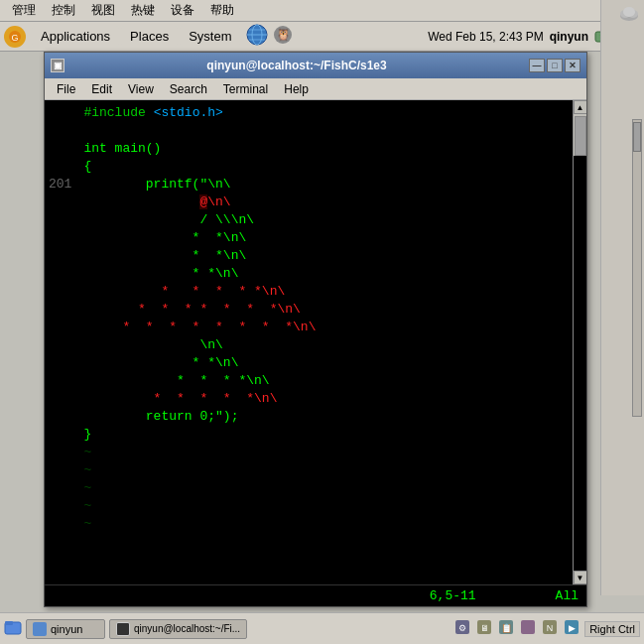  What do you see at coordinates (183, 10) in the screenshot?
I see `menubar-item-device: 设备` at bounding box center [183, 10].